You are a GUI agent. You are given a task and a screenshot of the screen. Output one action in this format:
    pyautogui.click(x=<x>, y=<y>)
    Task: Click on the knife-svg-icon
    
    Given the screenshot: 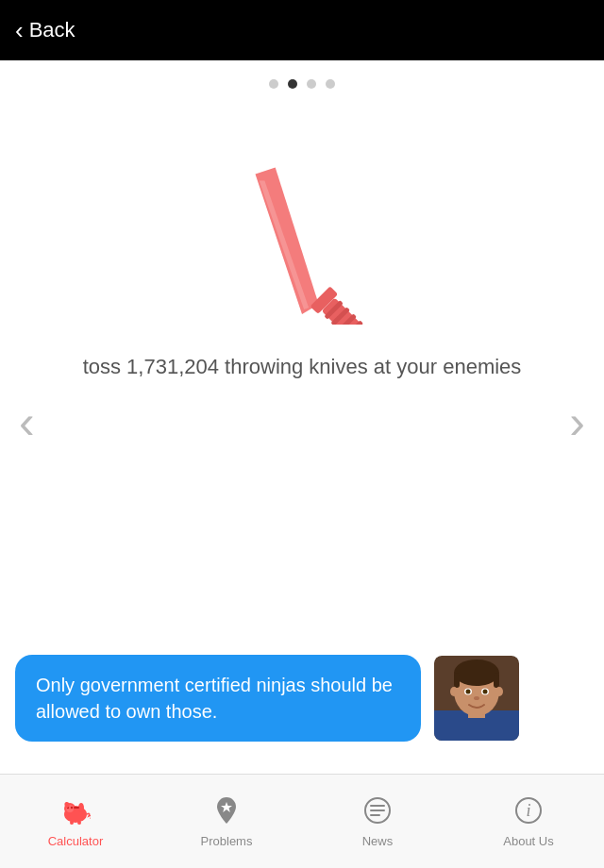 What is the action you would take?
    pyautogui.click(x=302, y=221)
    